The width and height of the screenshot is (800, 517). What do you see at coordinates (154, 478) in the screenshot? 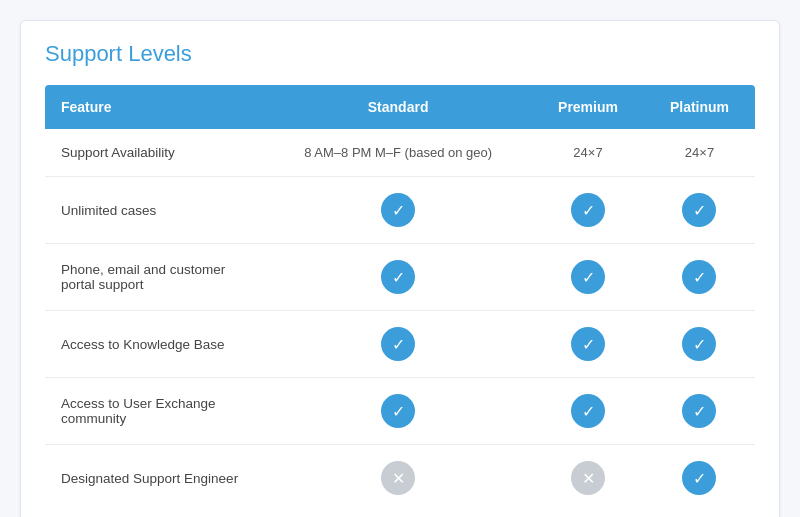
I see `feature-cell: Designated Support Engineer` at bounding box center [154, 478].